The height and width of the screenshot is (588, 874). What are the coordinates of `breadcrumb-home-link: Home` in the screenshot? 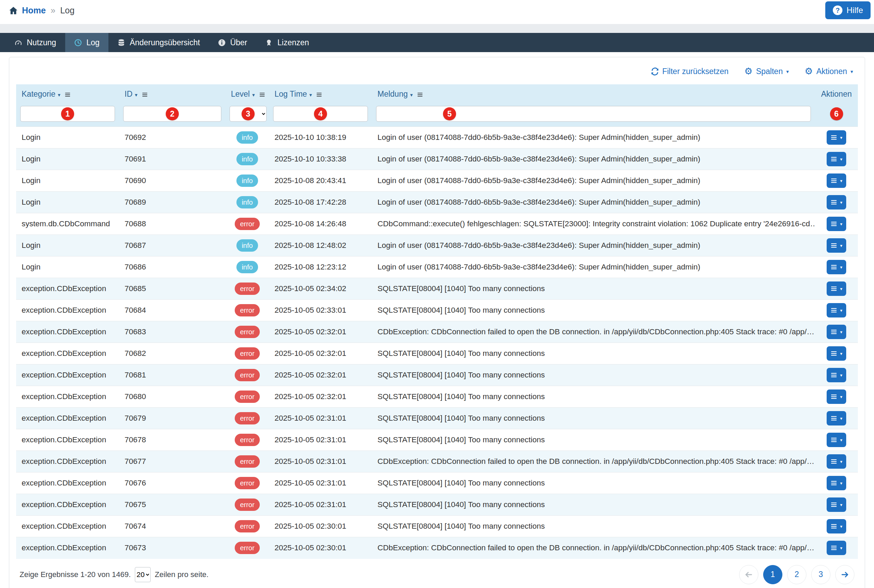 It's located at (27, 10).